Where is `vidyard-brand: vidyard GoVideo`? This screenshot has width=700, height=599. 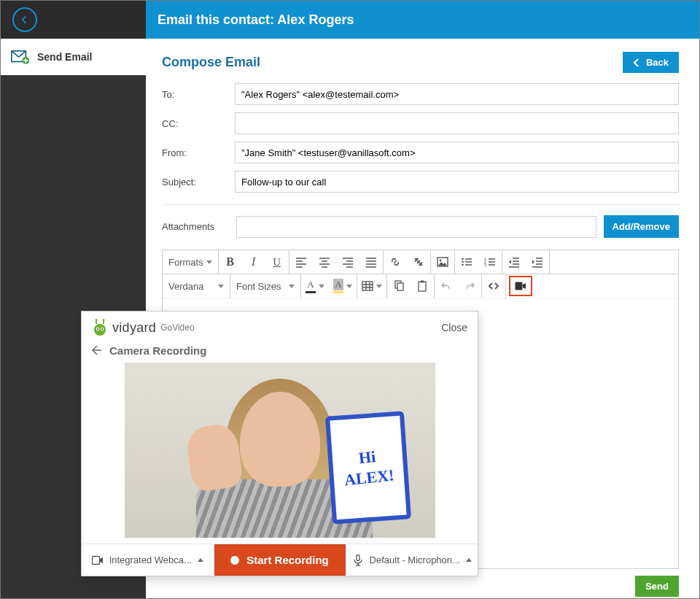 vidyard-brand: vidyard GoVideo is located at coordinates (143, 328).